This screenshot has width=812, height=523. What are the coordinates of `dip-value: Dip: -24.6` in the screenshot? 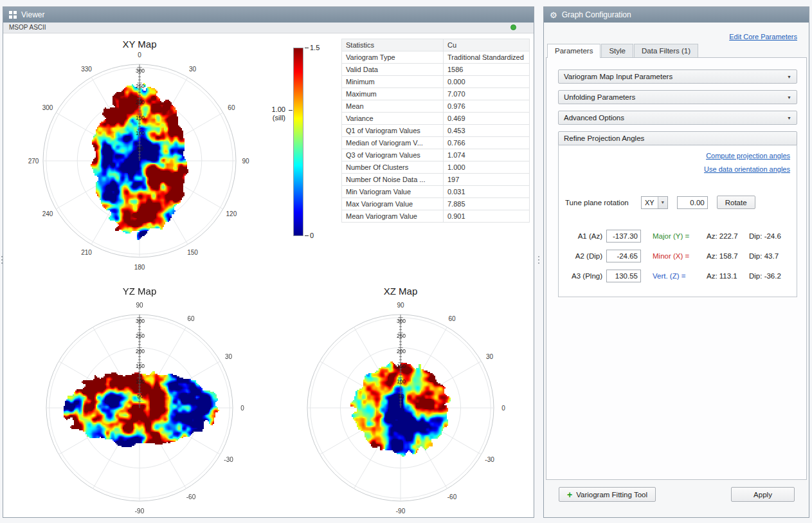 It's located at (765, 236).